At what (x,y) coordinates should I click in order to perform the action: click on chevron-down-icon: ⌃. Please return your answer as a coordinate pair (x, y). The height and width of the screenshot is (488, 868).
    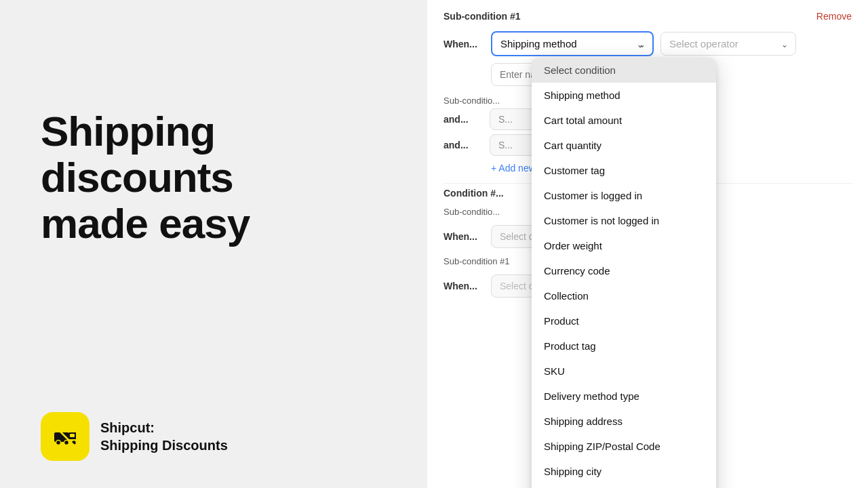
    Looking at the image, I should click on (640, 44).